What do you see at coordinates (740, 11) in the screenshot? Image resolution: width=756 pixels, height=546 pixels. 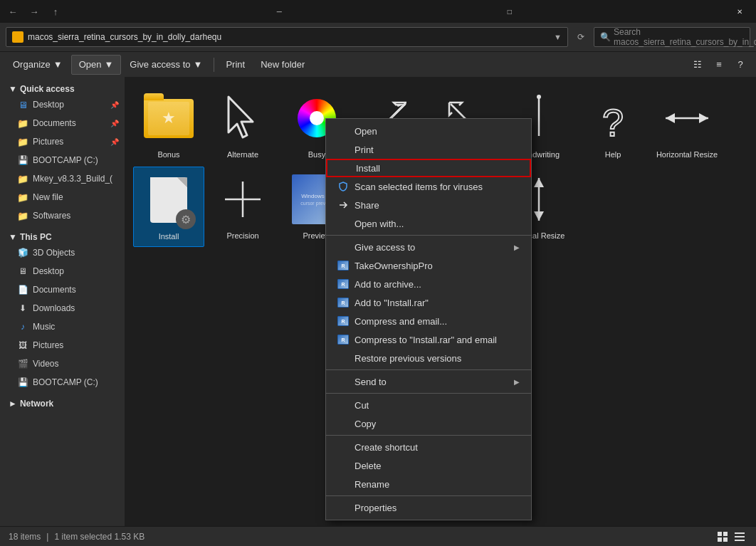 I see `close-button: ✕` at bounding box center [740, 11].